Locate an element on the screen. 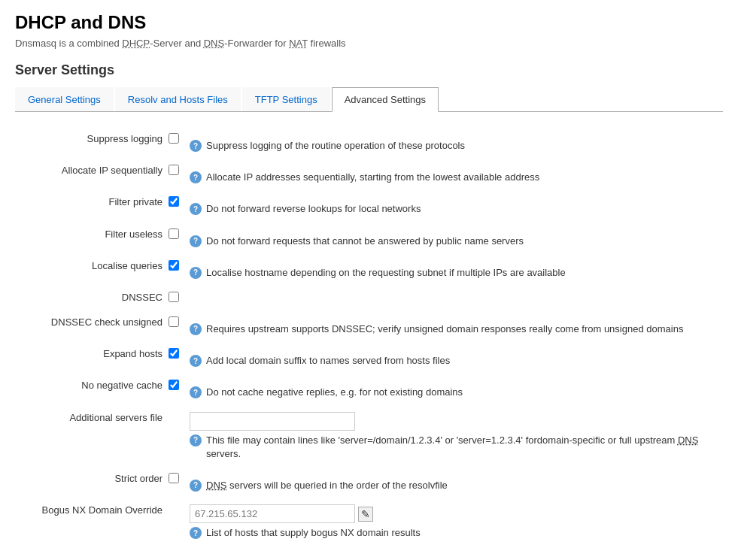 Image resolution: width=738 pixels, height=560 pixels. checkbox-cell-allocate-ip is located at coordinates (176, 174).